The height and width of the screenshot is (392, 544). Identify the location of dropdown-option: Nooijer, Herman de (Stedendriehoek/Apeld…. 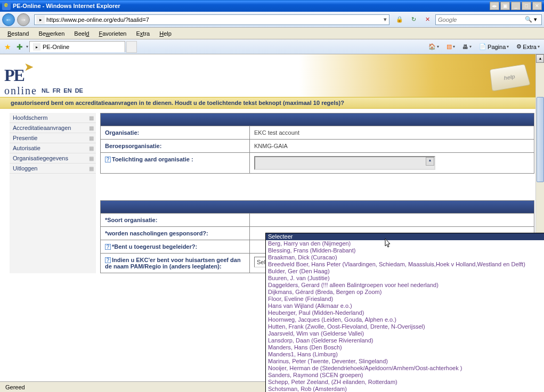
(405, 369).